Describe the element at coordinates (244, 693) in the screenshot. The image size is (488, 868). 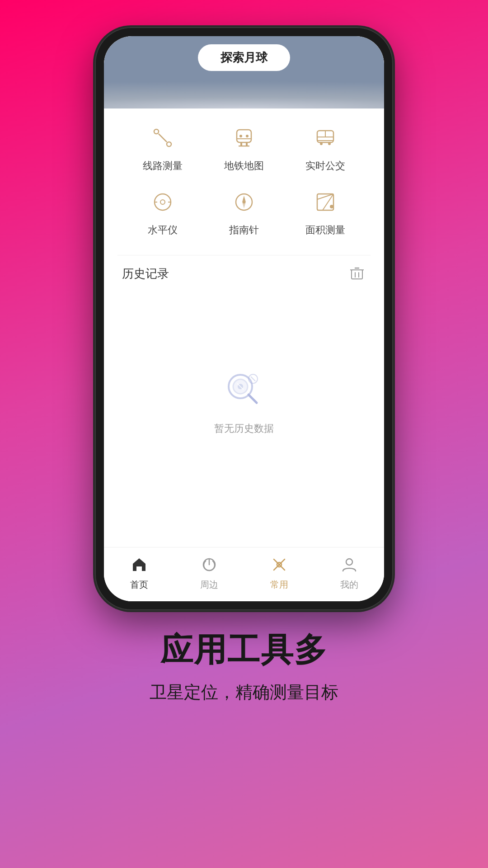
I see `sub-slogan: 卫星定位，精确测量目标` at that location.